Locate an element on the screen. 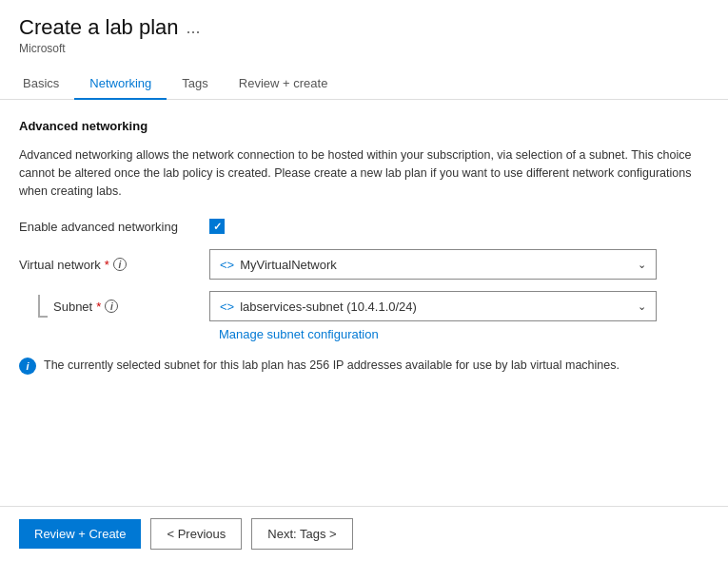  enable-networking-checkbox: ✓ is located at coordinates (217, 226).